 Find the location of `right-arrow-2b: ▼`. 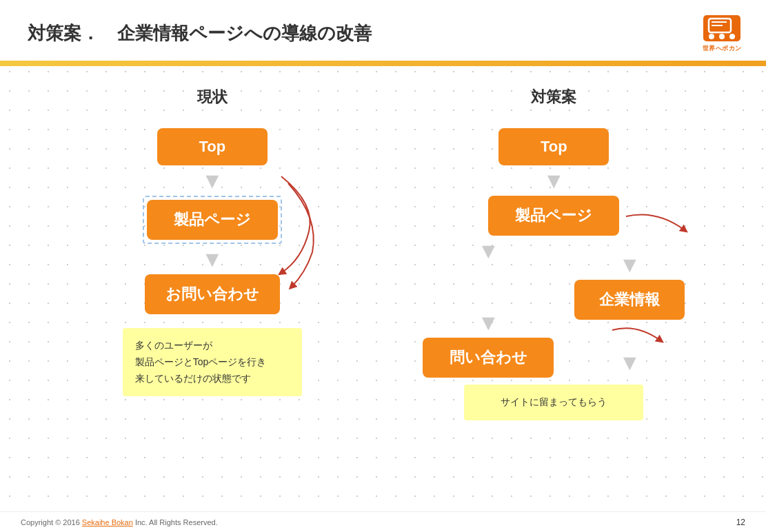

right-arrow-2b: ▼ is located at coordinates (629, 265).